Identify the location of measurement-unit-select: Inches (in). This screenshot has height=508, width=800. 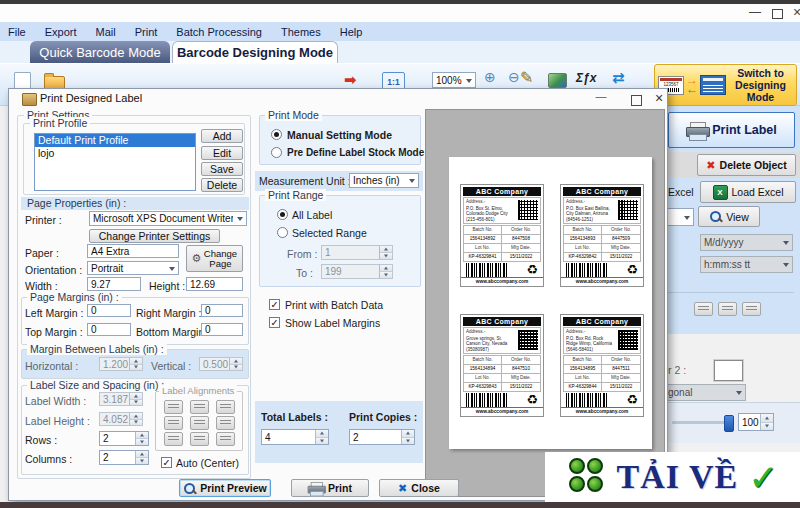
(384, 180).